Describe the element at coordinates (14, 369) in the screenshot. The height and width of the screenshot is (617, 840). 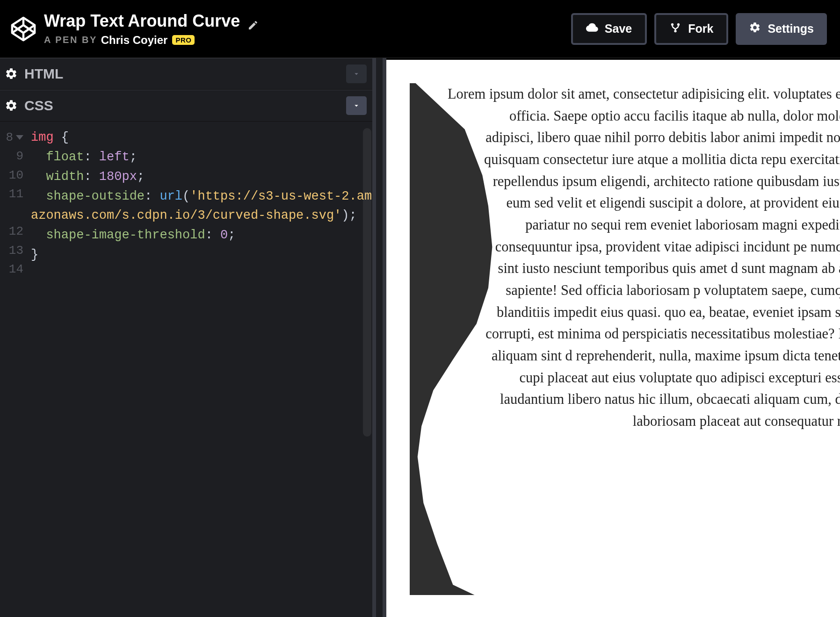
I see `line-gutter: 891011 121314` at that location.